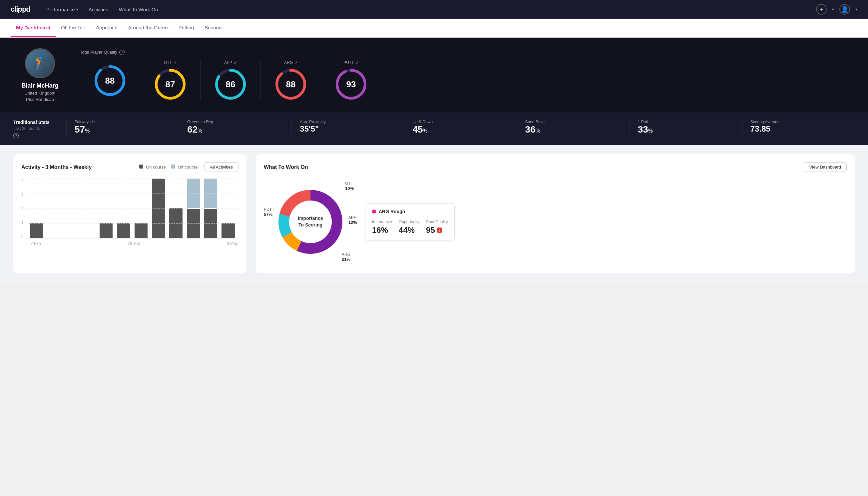 The height and width of the screenshot is (496, 868). I want to click on bars-container, so click(132, 208).